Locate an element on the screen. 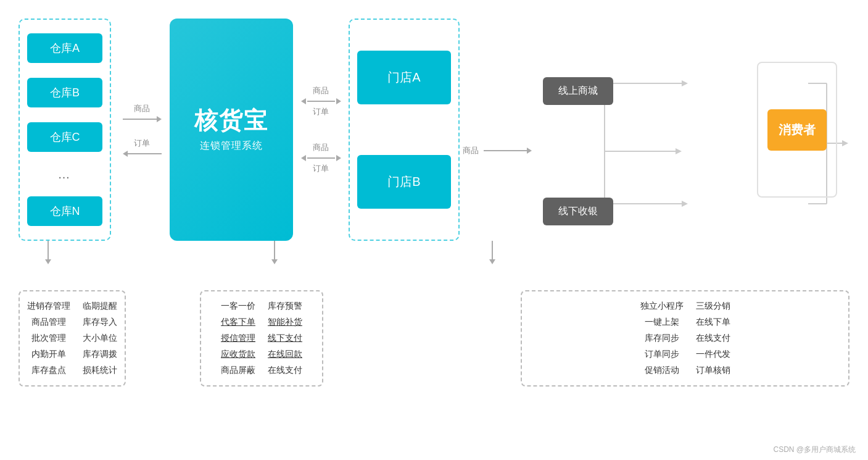  wf-1-5: 库存盘点 is located at coordinates (49, 370).